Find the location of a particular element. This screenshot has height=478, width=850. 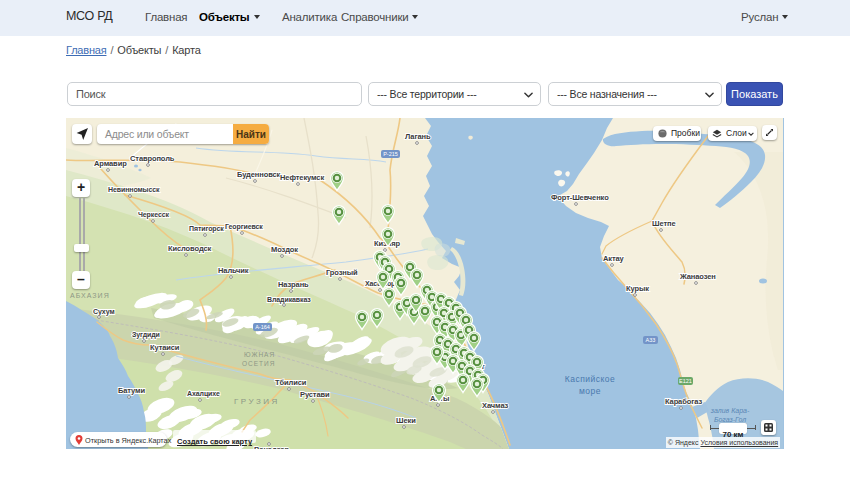

svg-text: Шеки is located at coordinates (406, 420).